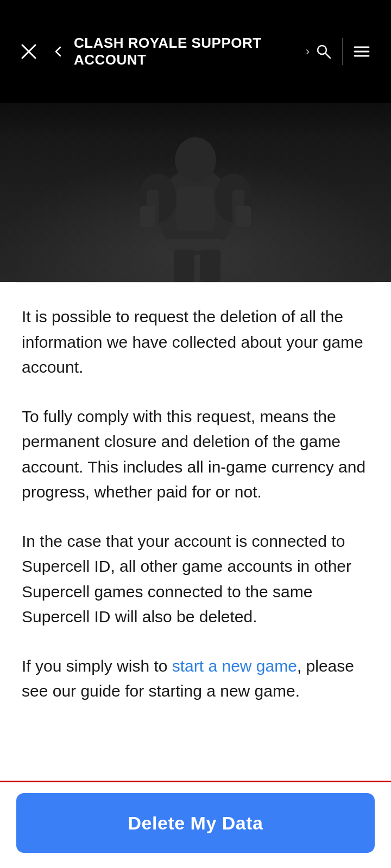 The width and height of the screenshot is (391, 868). Describe the element at coordinates (59, 52) in the screenshot. I see `back-button` at that location.